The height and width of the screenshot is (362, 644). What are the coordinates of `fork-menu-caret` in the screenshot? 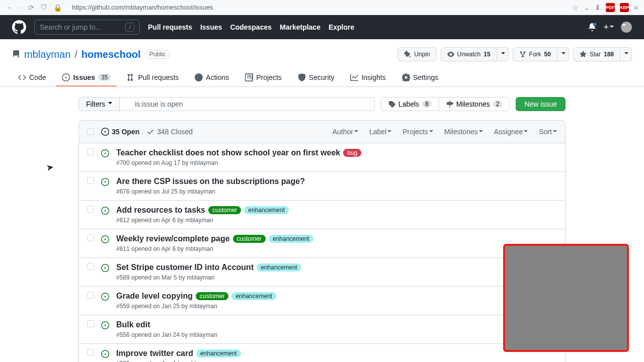 It's located at (563, 54).